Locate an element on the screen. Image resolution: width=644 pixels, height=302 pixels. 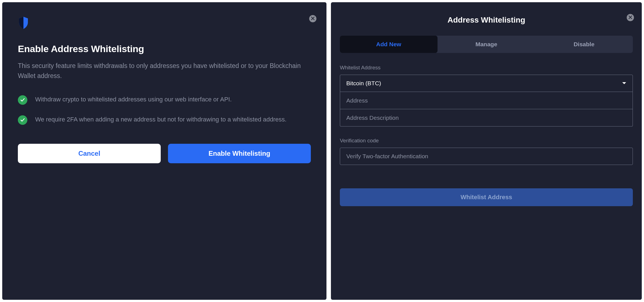
address-input is located at coordinates (486, 101).